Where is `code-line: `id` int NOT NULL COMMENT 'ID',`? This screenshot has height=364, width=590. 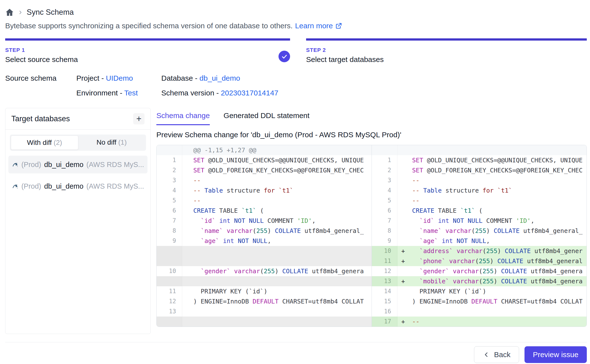
code-line: `id` int NOT NULL COMMENT 'ID', is located at coordinates (499, 221).